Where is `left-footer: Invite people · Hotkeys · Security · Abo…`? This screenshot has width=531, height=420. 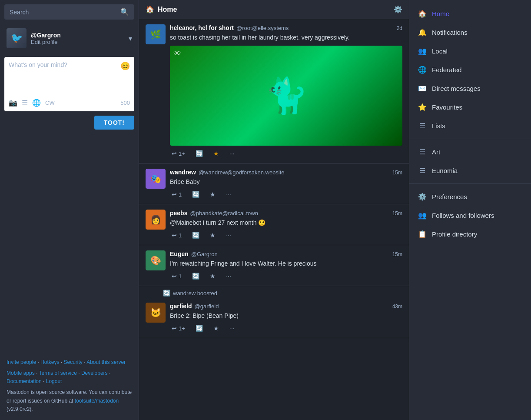
left-footer: Invite people · Hotkeys · Security · Abo… is located at coordinates (70, 386).